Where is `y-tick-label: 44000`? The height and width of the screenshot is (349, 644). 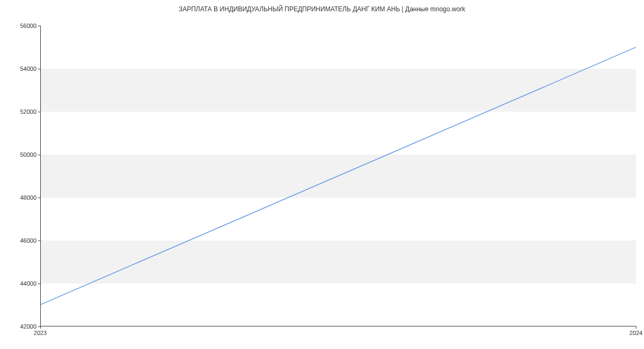 y-tick-label: 44000 is located at coordinates (28, 283).